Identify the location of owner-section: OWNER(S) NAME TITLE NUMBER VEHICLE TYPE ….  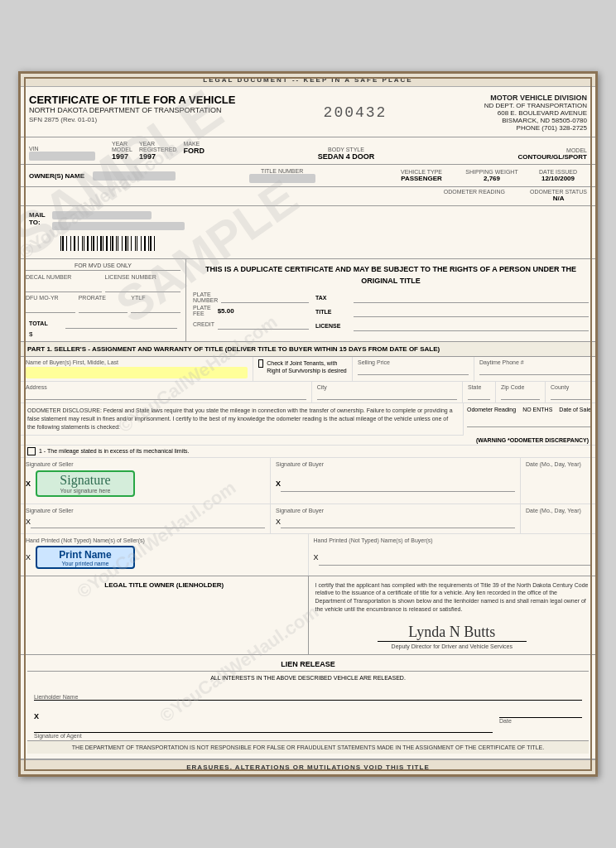
(308, 176).